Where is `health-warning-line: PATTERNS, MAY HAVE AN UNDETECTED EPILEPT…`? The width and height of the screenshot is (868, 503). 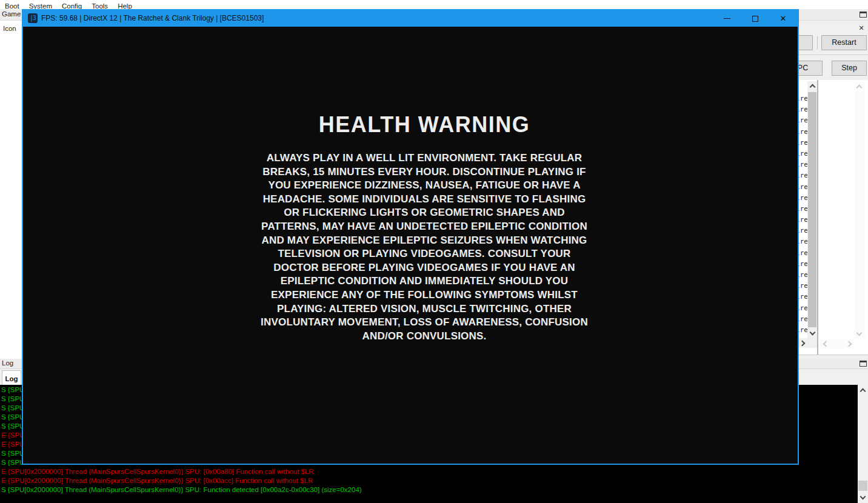
health-warning-line: PATTERNS, MAY HAVE AN UNDETECTED EPILEPT… is located at coordinates (424, 227).